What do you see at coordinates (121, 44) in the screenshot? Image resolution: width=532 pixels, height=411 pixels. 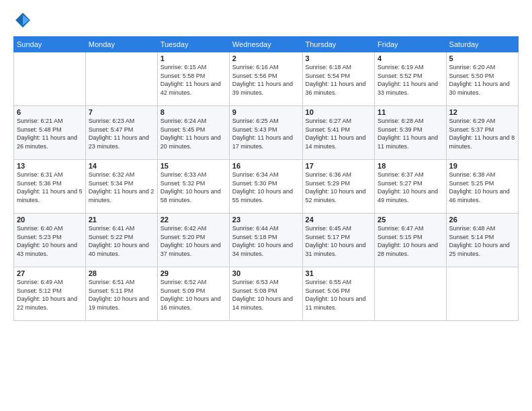 I see `col-monday: Monday` at bounding box center [121, 44].